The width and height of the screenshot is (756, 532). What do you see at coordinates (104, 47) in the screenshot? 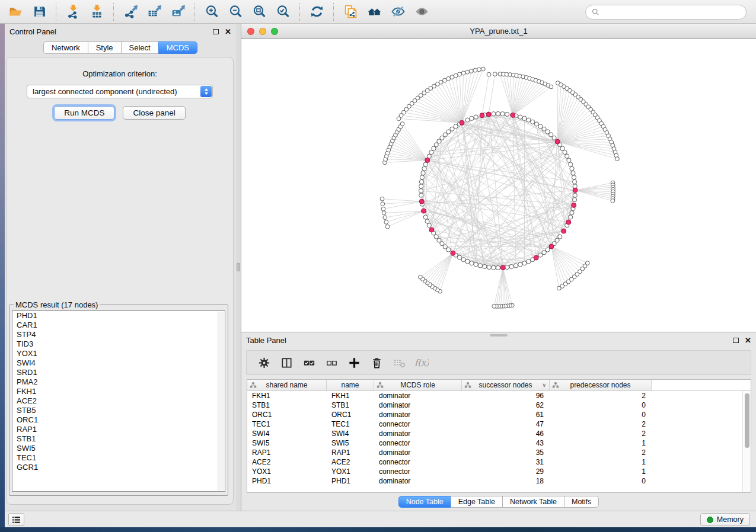
I see `tab-style: Style` at bounding box center [104, 47].